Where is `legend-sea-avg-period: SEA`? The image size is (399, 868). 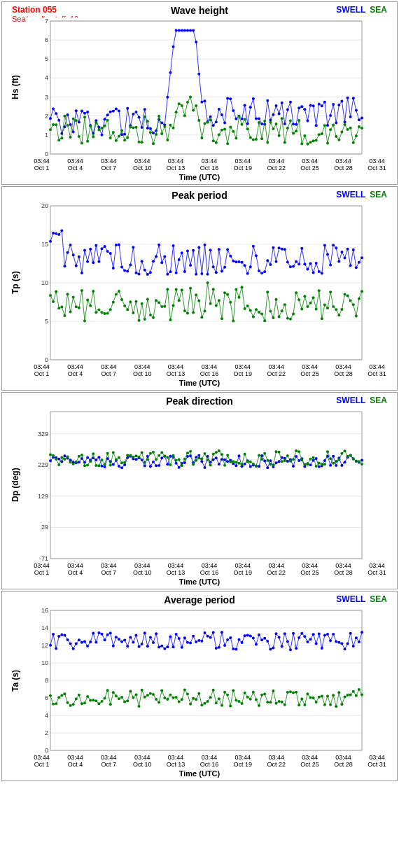 legend-sea-avg-period: SEA is located at coordinates (378, 599).